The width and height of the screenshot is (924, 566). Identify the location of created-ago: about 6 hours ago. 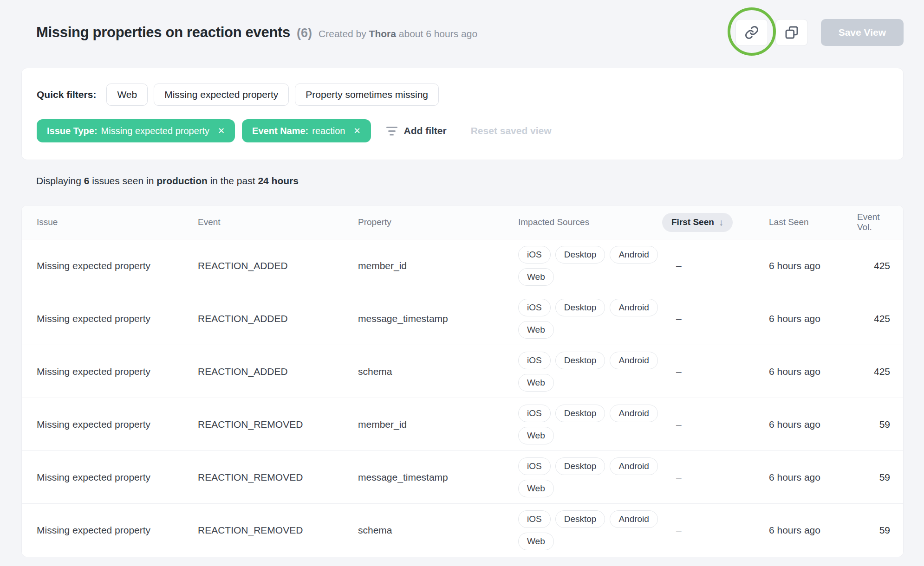
(436, 33).